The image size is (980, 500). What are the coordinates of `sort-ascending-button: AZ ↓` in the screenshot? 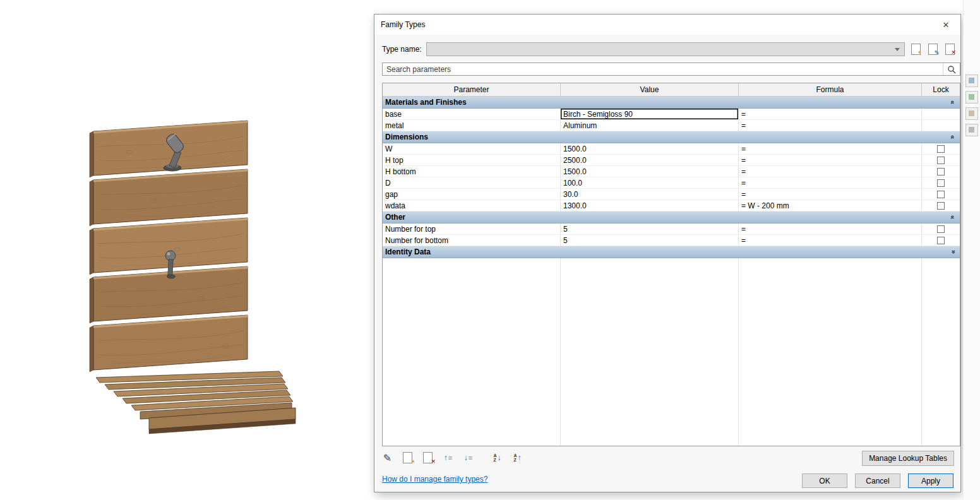 It's located at (498, 458).